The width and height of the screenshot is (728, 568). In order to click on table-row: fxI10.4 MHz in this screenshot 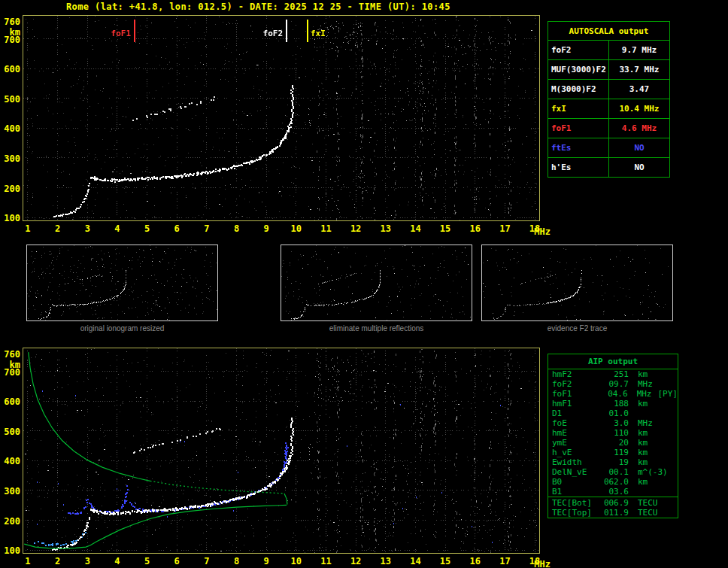, I will do `click(609, 109)`.